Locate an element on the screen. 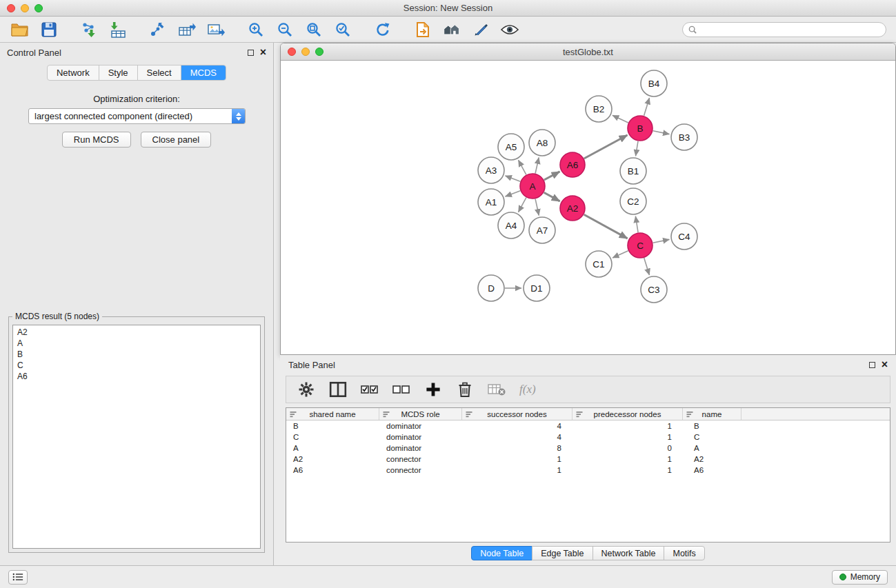 This screenshot has width=896, height=588. network-node-a2: A2 is located at coordinates (573, 208).